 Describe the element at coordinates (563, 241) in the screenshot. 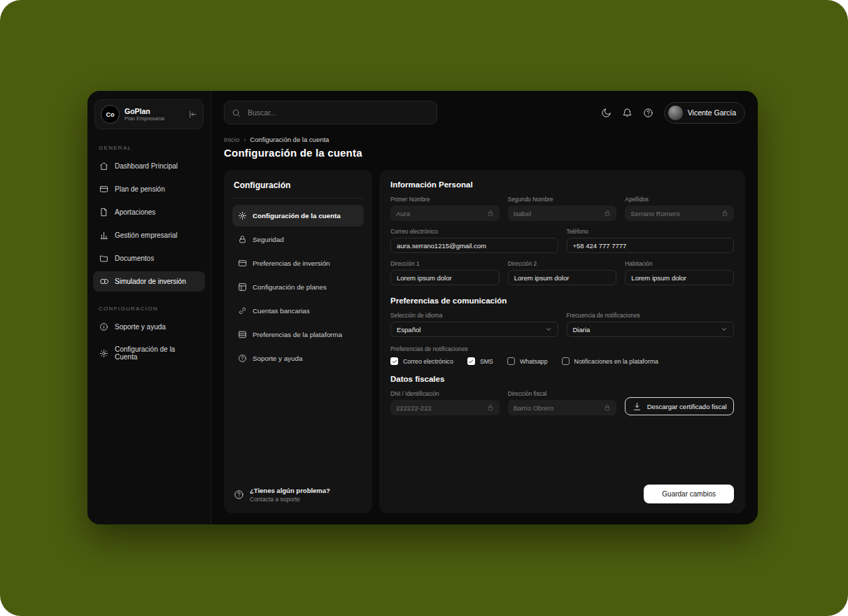

I see `contact-row: Correo electrónico Teléfono` at that location.